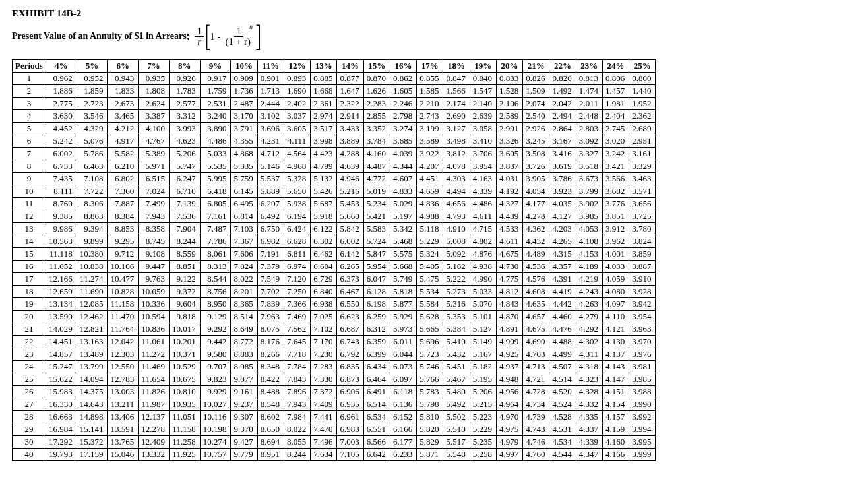 The width and height of the screenshot is (868, 498). Describe the element at coordinates (403, 91) in the screenshot. I see `value-cell: 1.605` at that location.